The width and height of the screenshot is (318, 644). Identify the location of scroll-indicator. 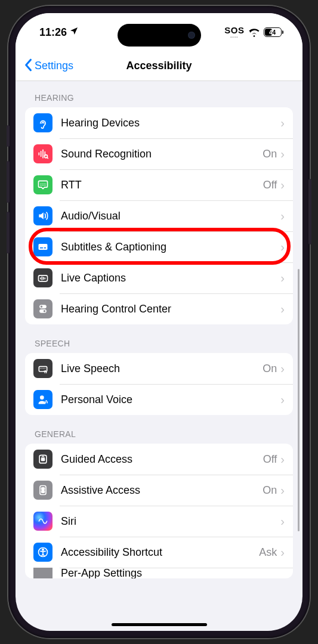
(298, 400).